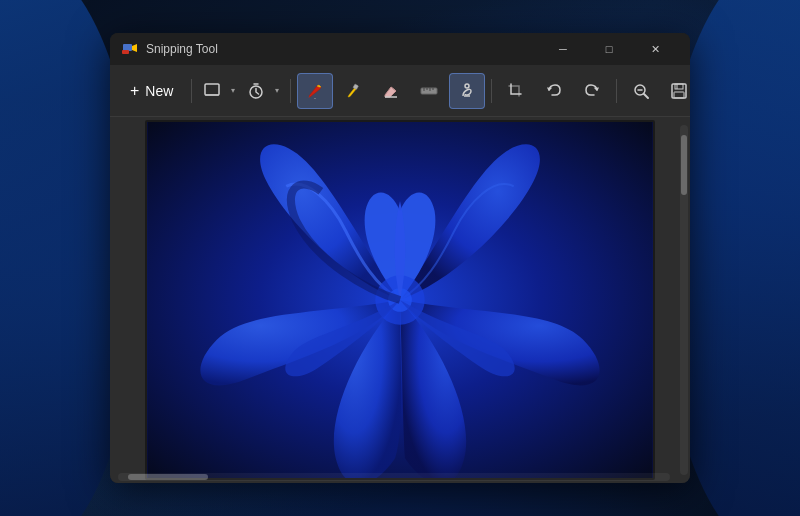 Image resolution: width=800 pixels, height=516 pixels. I want to click on snip-mode-group: ▾, so click(219, 91).